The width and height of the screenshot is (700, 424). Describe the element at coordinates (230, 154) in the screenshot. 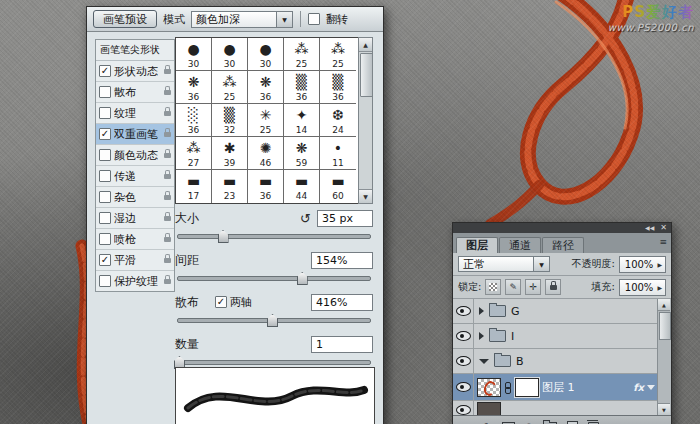

I see `brush-tip-cell: ✱39` at that location.